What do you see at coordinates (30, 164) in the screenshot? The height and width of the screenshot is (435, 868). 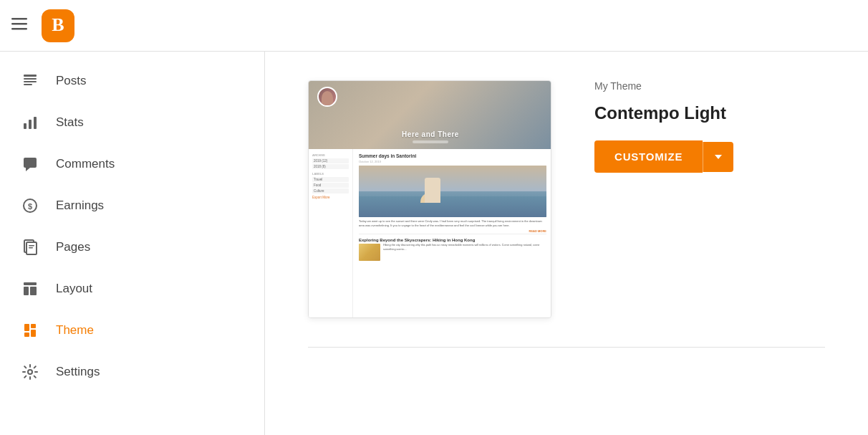 I see `comments-icon` at bounding box center [30, 164].